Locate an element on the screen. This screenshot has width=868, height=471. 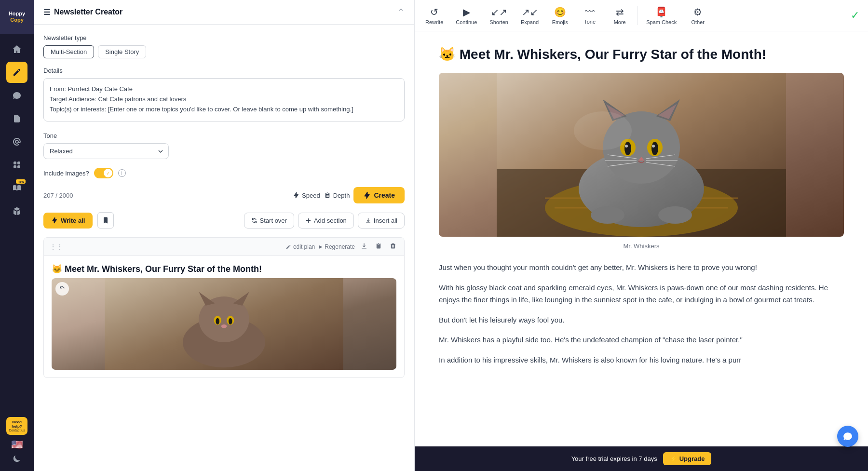
newsletter-type-tabs: Multi-Section Single Story is located at coordinates (224, 52).